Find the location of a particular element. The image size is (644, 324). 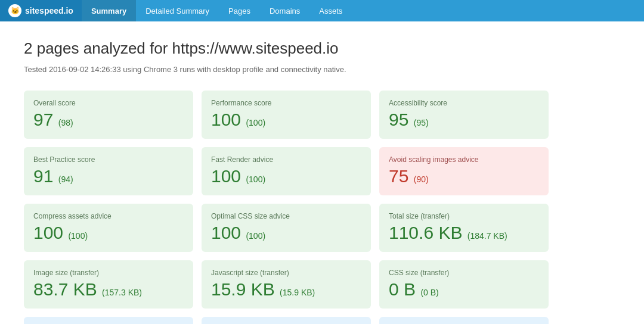

card-sub: (157.3 KB) is located at coordinates (122, 292).